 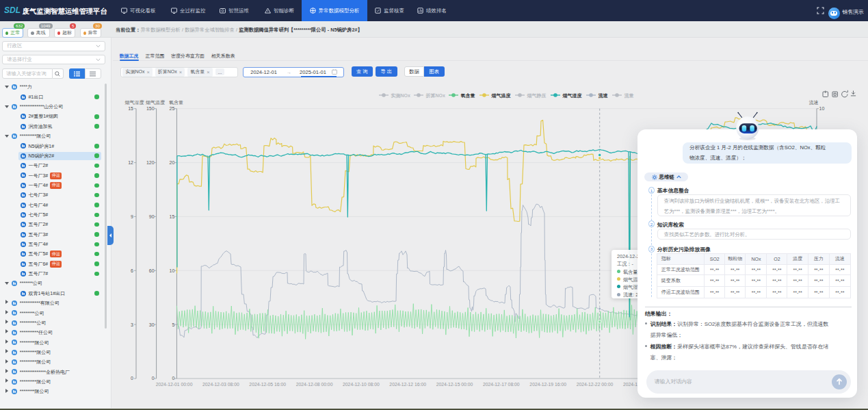 What do you see at coordinates (536, 96) in the screenshot?
I see `svg-text: 烟气静压` at bounding box center [536, 96].